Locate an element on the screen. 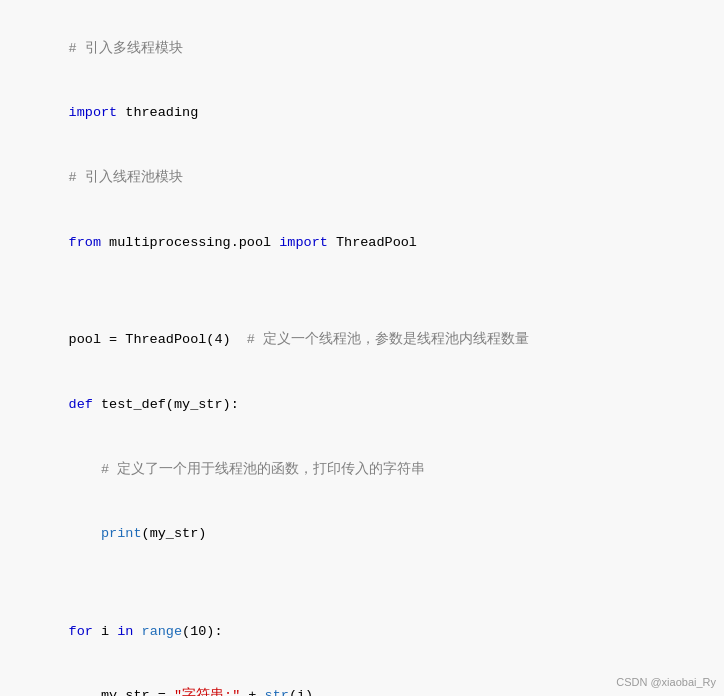  code-normal: (i) is located at coordinates (301, 692).